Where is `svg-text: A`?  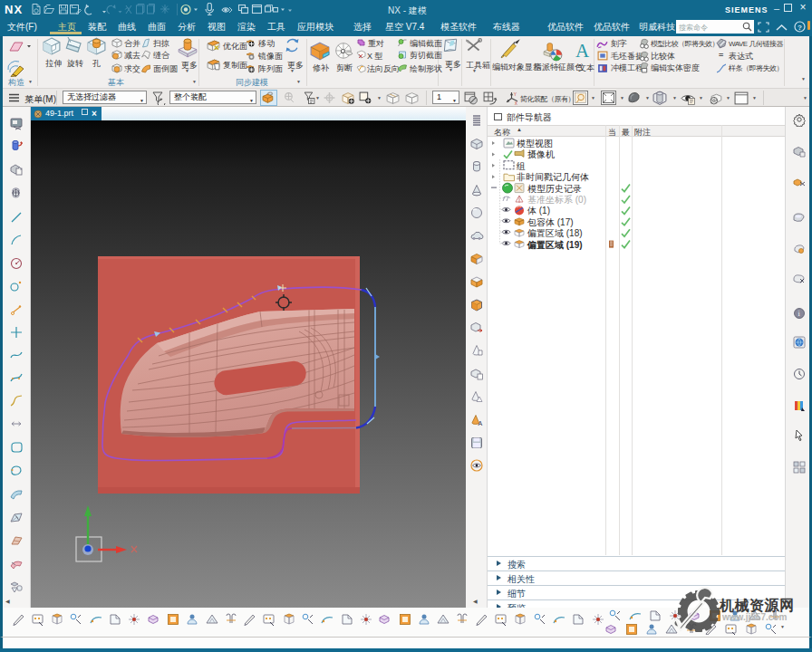 svg-text: A is located at coordinates (480, 424).